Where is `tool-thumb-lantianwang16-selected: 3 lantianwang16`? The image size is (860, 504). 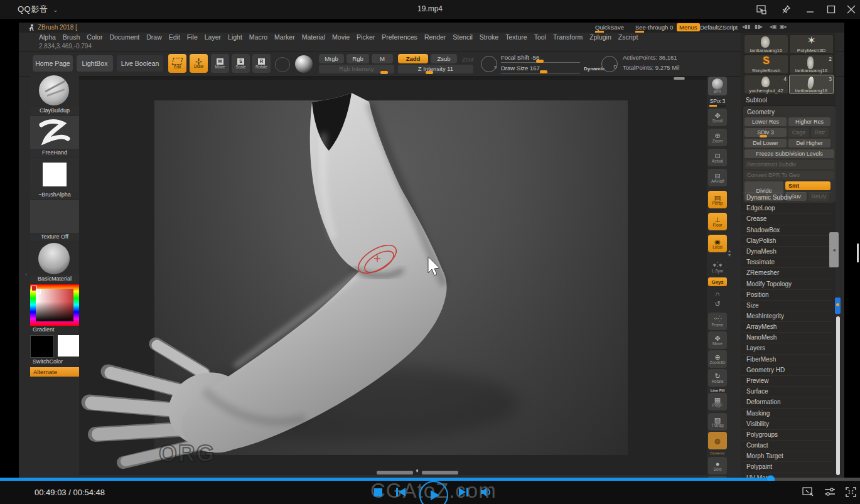
tool-thumb-lantianwang16-selected: 3 lantianwang16 is located at coordinates (811, 84).